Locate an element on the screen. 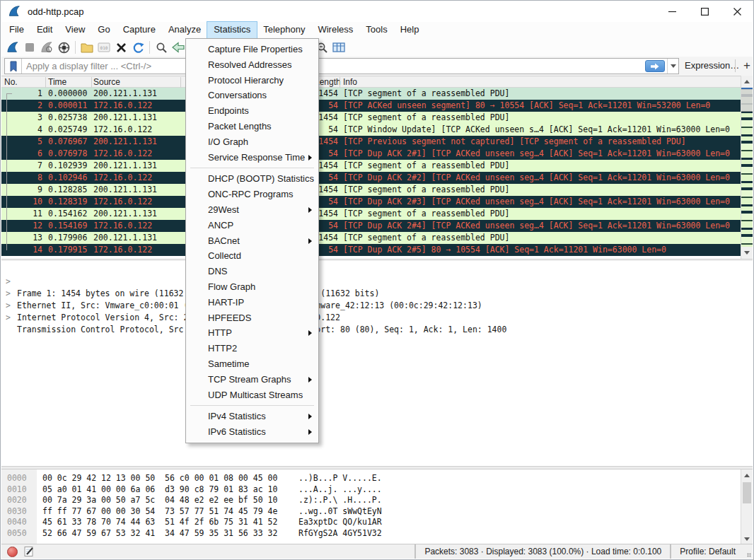 The height and width of the screenshot is (560, 754). expand-chevron-icon: > is located at coordinates (8, 318).